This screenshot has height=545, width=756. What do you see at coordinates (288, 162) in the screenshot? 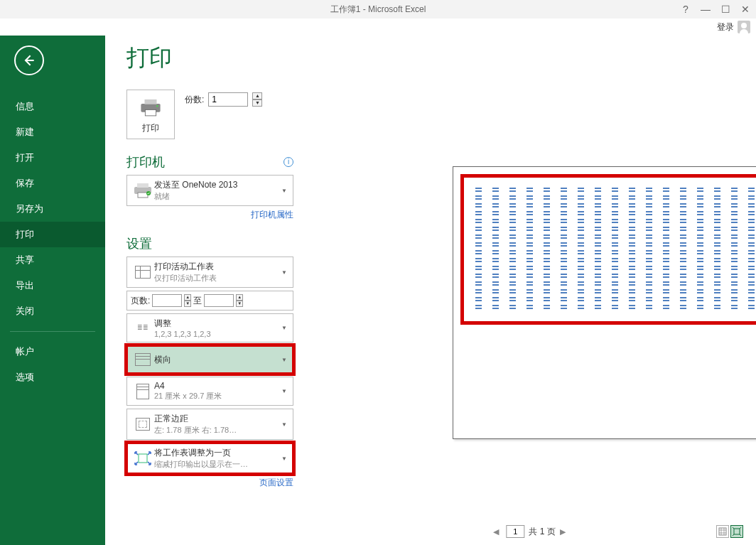
I see `printer-info-icon: i` at bounding box center [288, 162].